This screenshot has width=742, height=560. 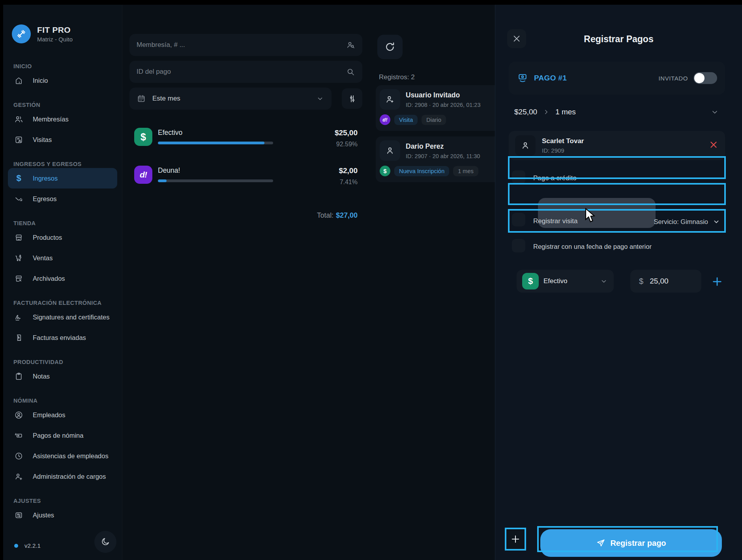 What do you see at coordinates (515, 539) in the screenshot?
I see `add-payment-button` at bounding box center [515, 539].